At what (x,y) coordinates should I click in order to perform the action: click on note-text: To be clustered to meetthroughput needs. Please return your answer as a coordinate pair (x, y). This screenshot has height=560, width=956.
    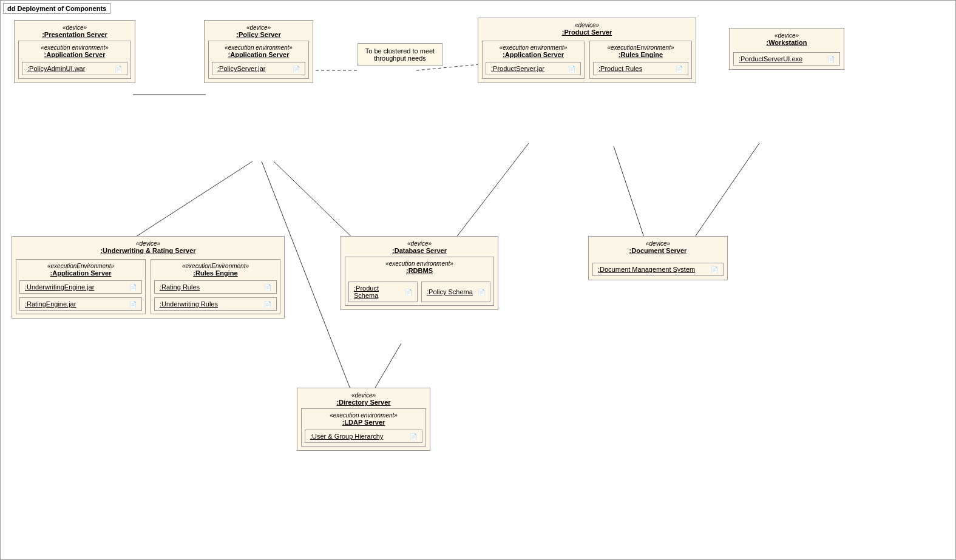
    Looking at the image, I should click on (400, 55).